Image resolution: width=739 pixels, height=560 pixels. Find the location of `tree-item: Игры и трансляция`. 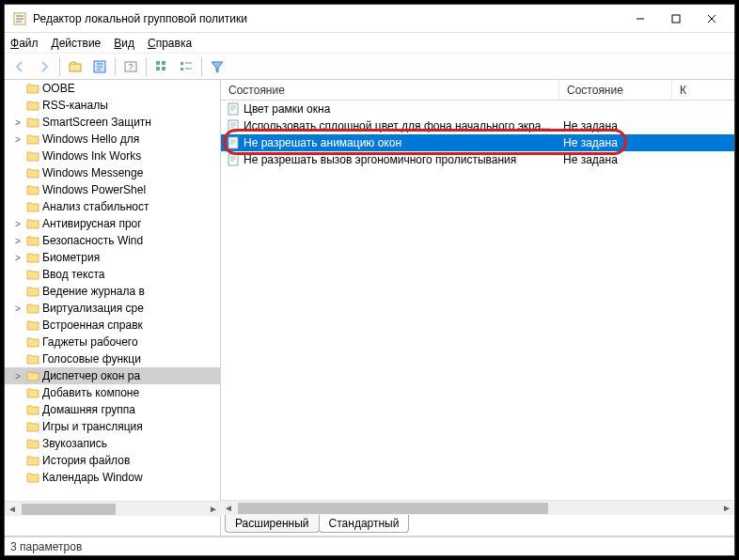

tree-item: Игры и трансляция is located at coordinates (113, 427).